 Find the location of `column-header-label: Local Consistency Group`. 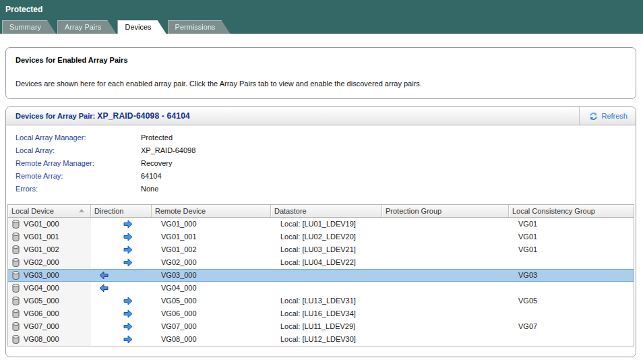

column-header-label: Local Consistency Group is located at coordinates (554, 211).